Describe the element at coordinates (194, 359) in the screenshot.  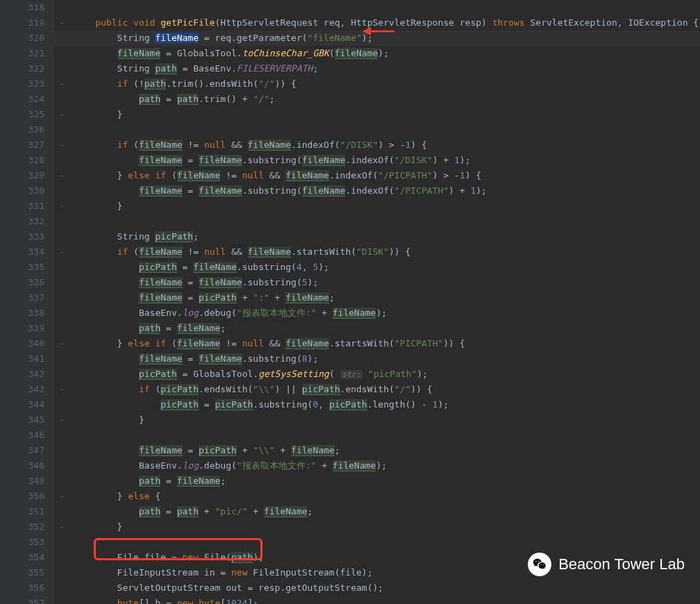
I see `code-content: fileName = fileName.substring(8);` at that location.